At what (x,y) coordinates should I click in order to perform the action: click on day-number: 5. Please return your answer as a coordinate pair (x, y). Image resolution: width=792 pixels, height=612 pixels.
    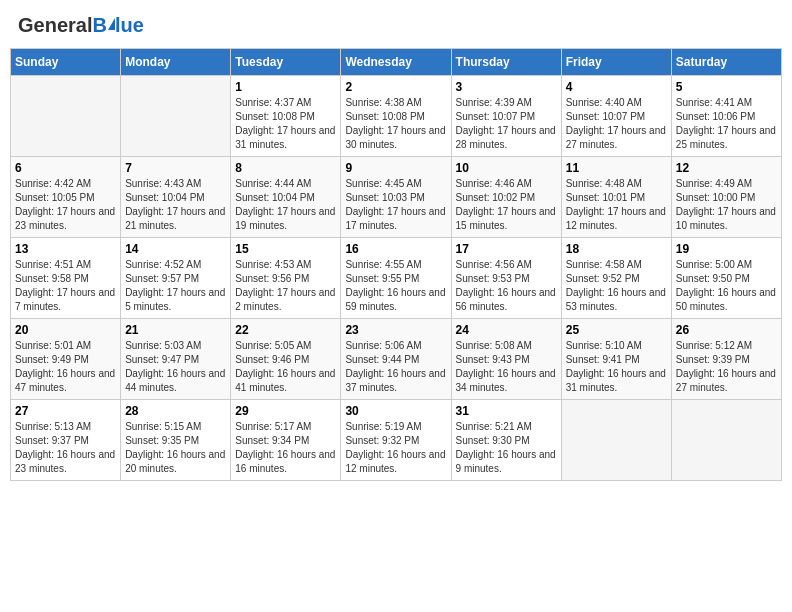
    Looking at the image, I should click on (726, 87).